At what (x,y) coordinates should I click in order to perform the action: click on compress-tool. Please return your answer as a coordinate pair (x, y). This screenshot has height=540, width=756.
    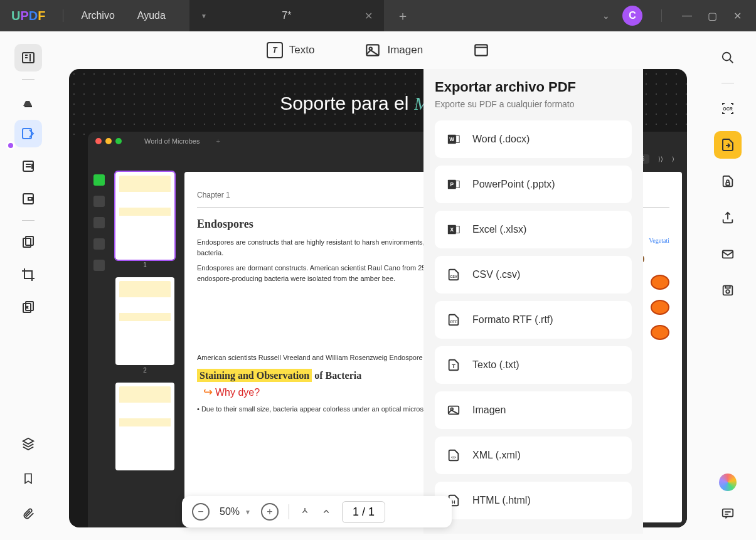
    Looking at the image, I should click on (28, 307).